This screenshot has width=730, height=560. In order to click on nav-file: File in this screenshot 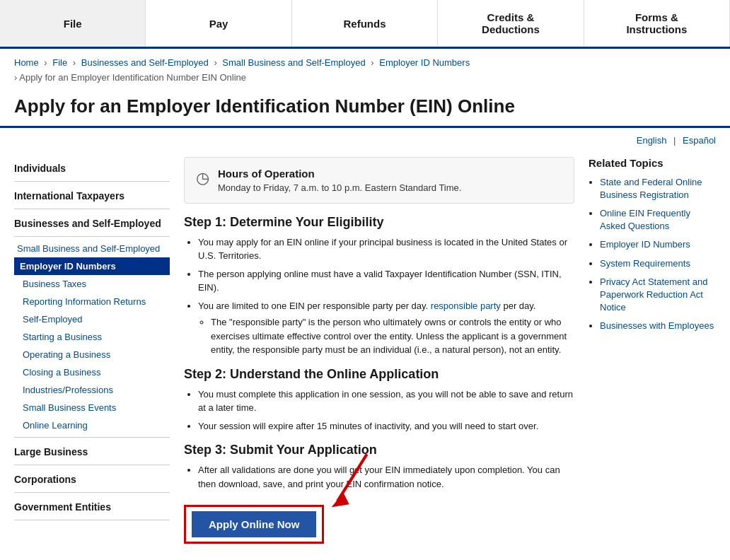, I will do `click(73, 23)`.